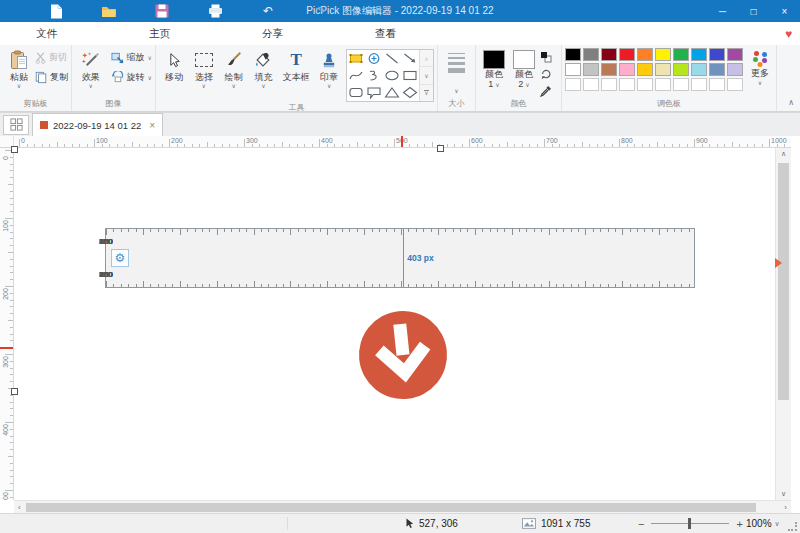 The image size is (800, 533). Describe the element at coordinates (391, 508) in the screenshot. I see `horizontal-scrollbar-thumb` at that location.